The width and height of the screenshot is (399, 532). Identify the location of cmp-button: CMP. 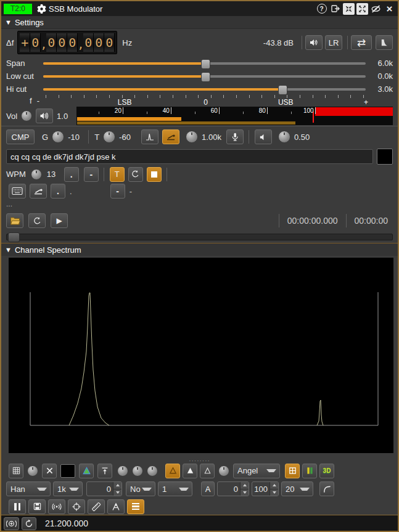
(20, 137).